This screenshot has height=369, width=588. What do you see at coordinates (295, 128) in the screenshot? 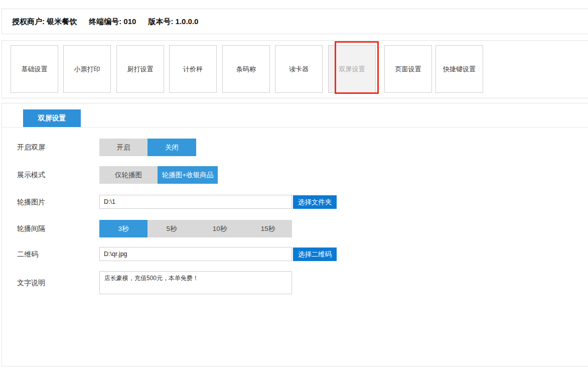
I see `section-divider` at bounding box center [295, 128].